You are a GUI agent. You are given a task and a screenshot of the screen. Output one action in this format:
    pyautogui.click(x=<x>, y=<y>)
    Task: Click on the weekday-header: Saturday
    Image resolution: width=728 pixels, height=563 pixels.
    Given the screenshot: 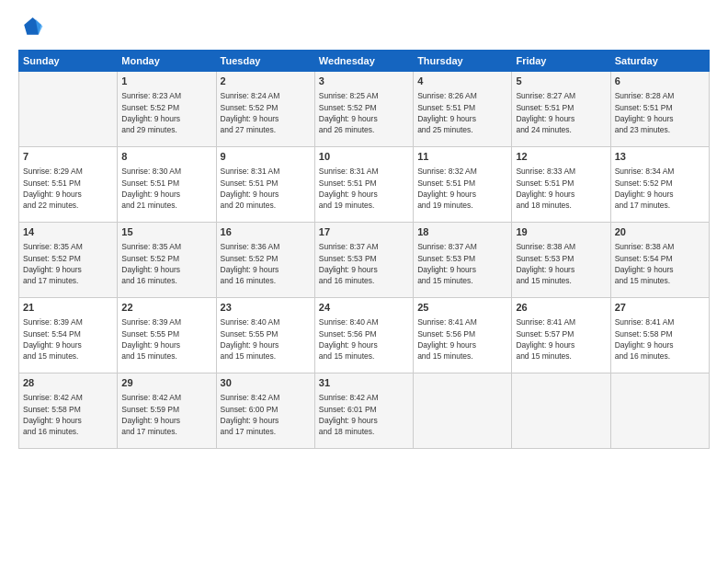 What is the action you would take?
    pyautogui.click(x=660, y=61)
    